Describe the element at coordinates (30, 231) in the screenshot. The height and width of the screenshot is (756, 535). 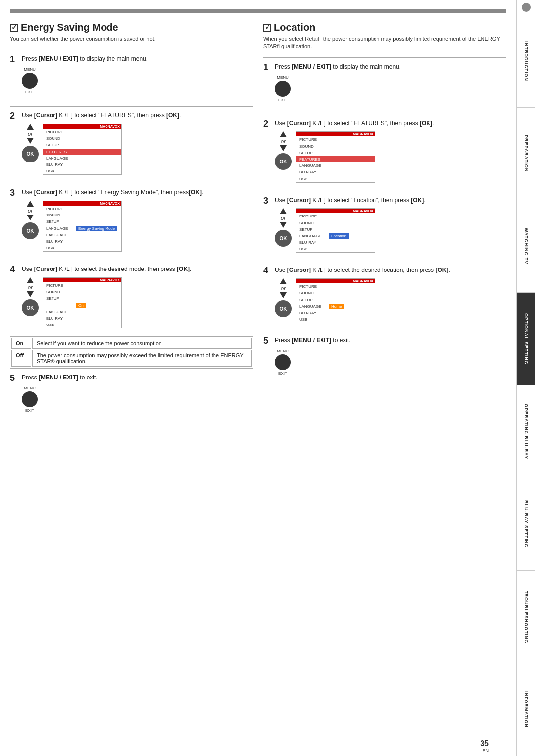
I see `ok-btn-3: OK` at that location.